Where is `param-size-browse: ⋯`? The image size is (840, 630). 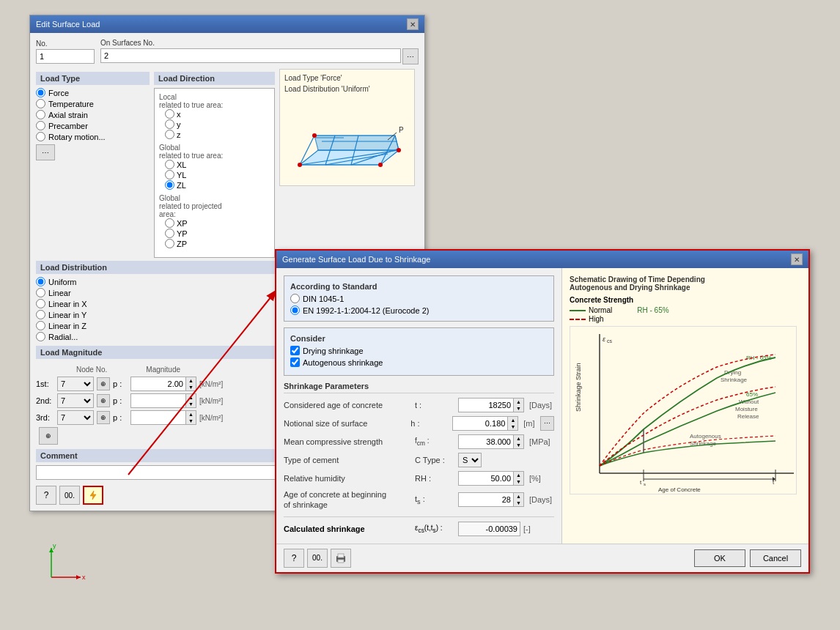 param-size-browse: ⋯ is located at coordinates (547, 423).